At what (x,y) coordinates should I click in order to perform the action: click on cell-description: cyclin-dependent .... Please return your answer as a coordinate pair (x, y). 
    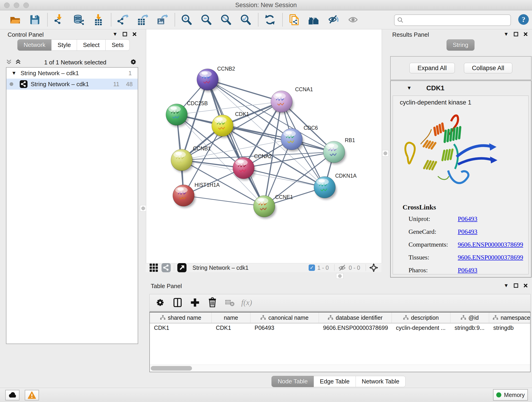
    Looking at the image, I should click on (421, 328).